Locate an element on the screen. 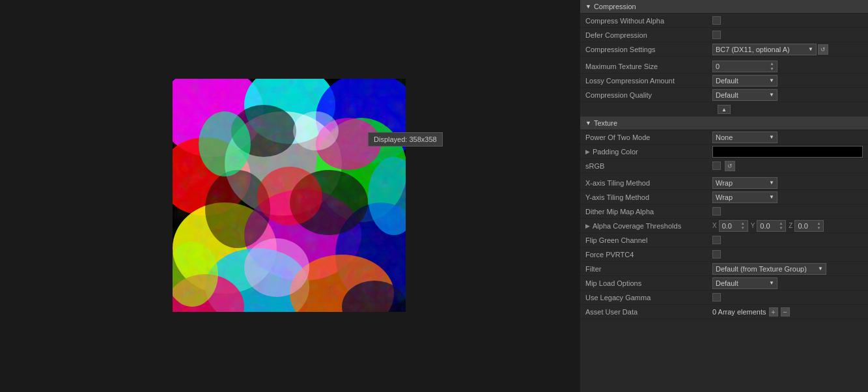 This screenshot has width=868, height=392. alpha-coverage-label: Alpha Coverage Thresholds is located at coordinates (637, 226).